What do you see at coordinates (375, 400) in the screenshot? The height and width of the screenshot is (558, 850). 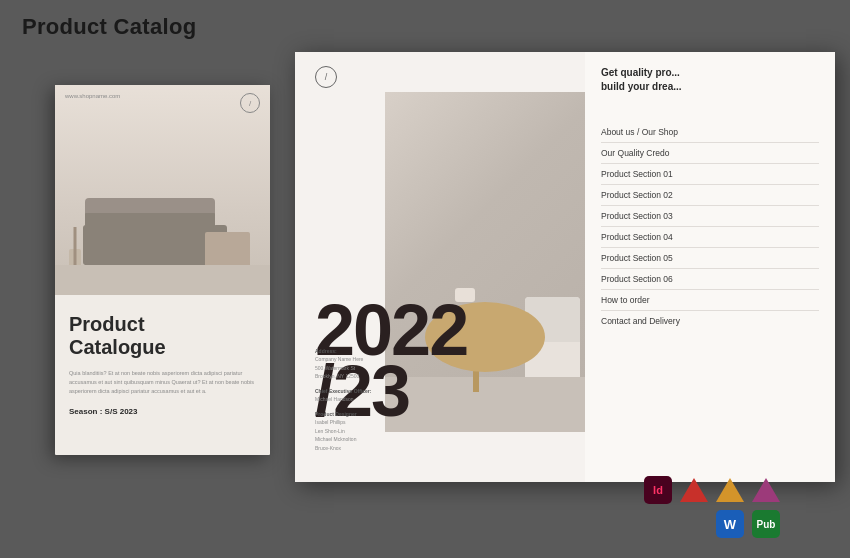 I see `ceo-name: Michael Handson` at bounding box center [375, 400].